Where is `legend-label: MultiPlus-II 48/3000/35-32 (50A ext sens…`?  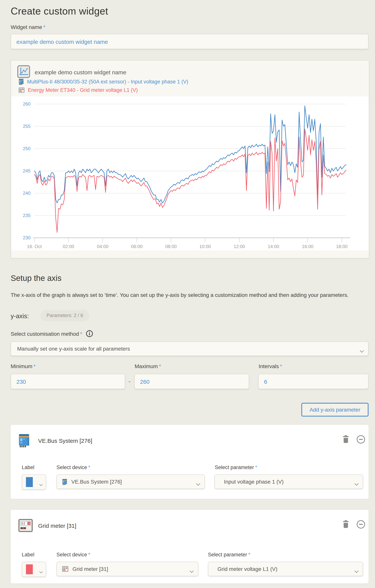
legend-label: MultiPlus-II 48/3000/35-32 (50A ext sens… is located at coordinates (108, 82).